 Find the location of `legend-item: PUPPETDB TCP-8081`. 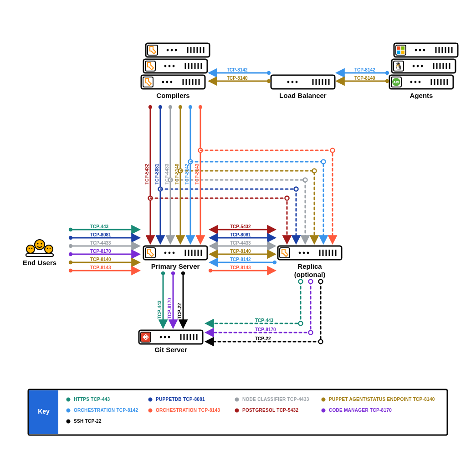

legend-item: PUPPETDB TCP-8081 is located at coordinates (180, 399).